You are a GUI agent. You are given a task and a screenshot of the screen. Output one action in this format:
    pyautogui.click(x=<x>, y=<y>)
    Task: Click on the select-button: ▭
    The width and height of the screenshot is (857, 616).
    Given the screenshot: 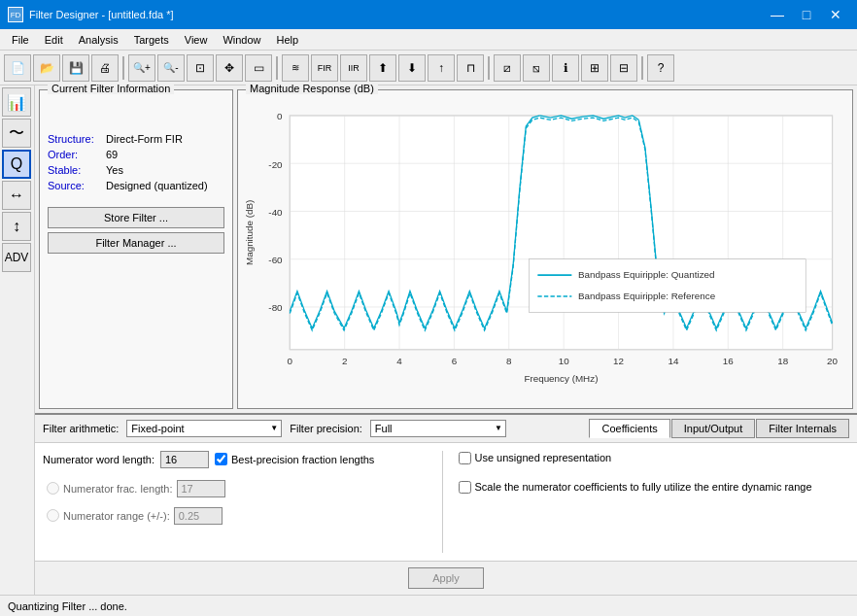 What is the action you would take?
    pyautogui.click(x=258, y=68)
    